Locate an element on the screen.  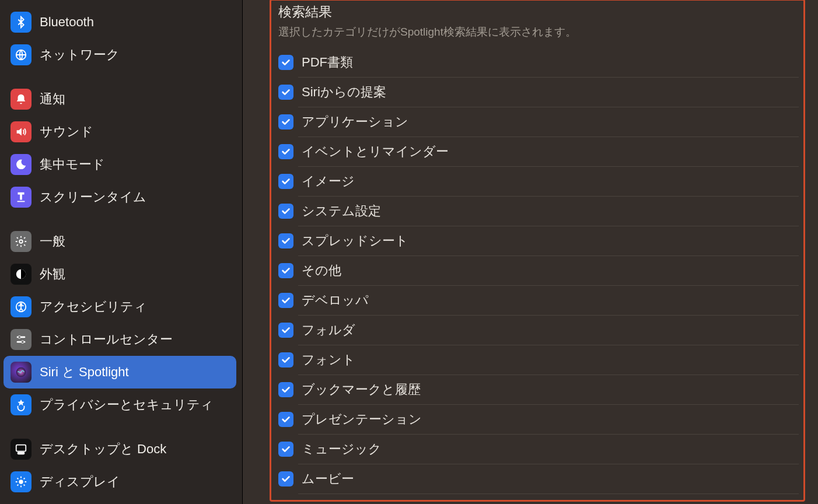
network-icon is located at coordinates (21, 55).